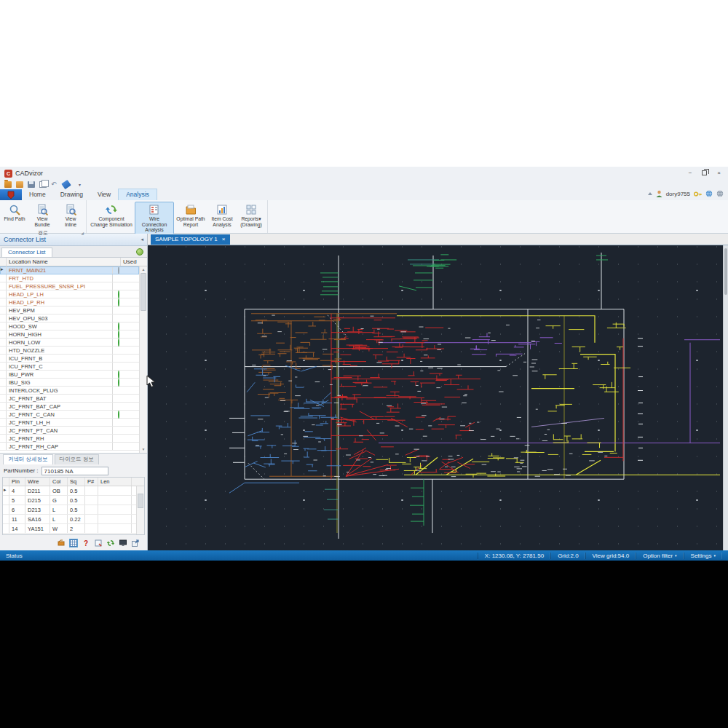 This screenshot has height=728, width=728. I want to click on part-number-field: 710185 NA, so click(75, 471).